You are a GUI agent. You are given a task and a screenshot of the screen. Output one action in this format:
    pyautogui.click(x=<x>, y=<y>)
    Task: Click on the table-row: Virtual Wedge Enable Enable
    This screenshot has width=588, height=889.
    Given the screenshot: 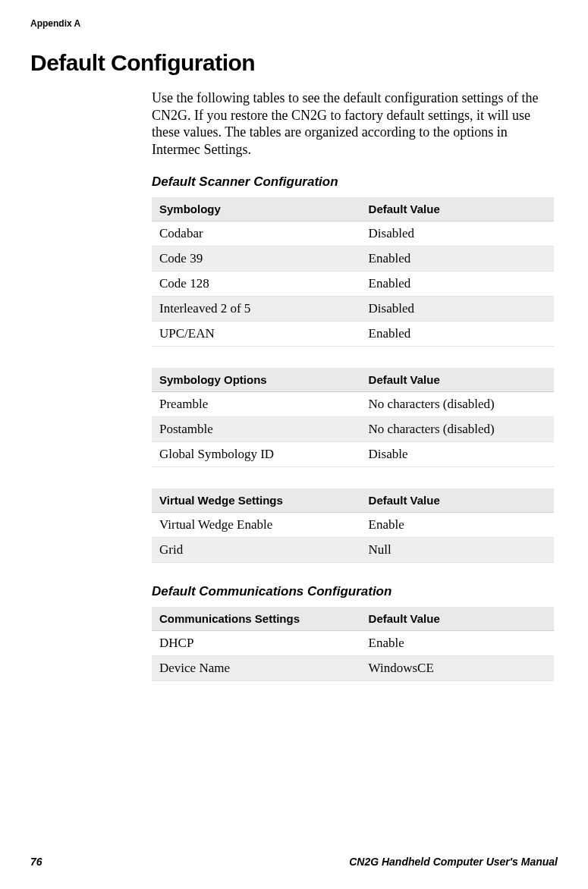 What is the action you would take?
    pyautogui.click(x=353, y=525)
    